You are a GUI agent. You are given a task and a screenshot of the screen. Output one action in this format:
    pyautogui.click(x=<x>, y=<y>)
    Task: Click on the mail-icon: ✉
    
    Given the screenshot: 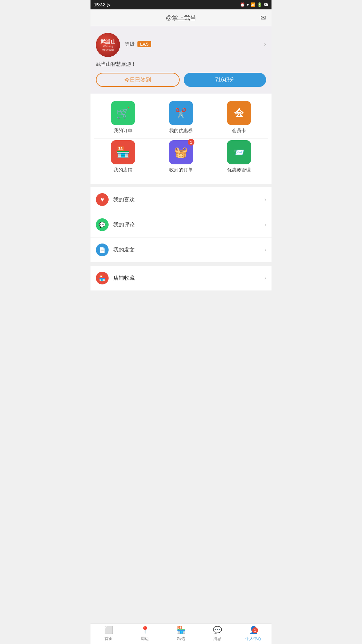 What is the action you would take?
    pyautogui.click(x=263, y=18)
    